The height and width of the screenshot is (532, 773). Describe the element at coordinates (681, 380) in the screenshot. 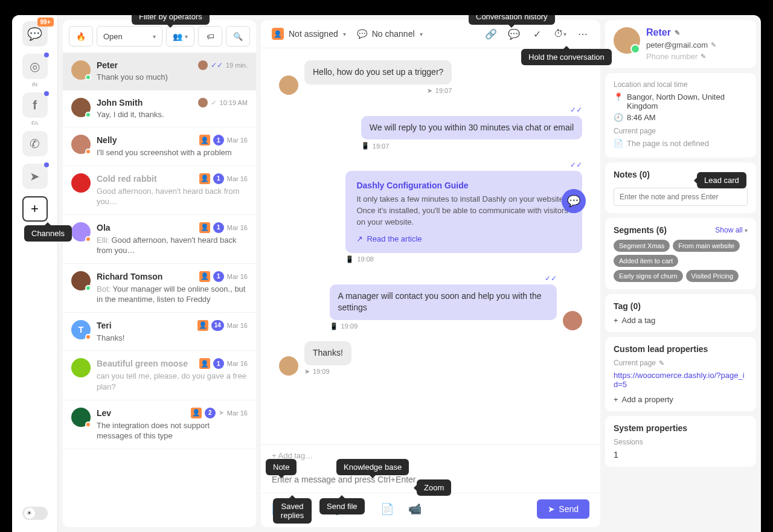

I see `prop-value-link: https://woocomerce.dashly.io/?page_id=5` at that location.